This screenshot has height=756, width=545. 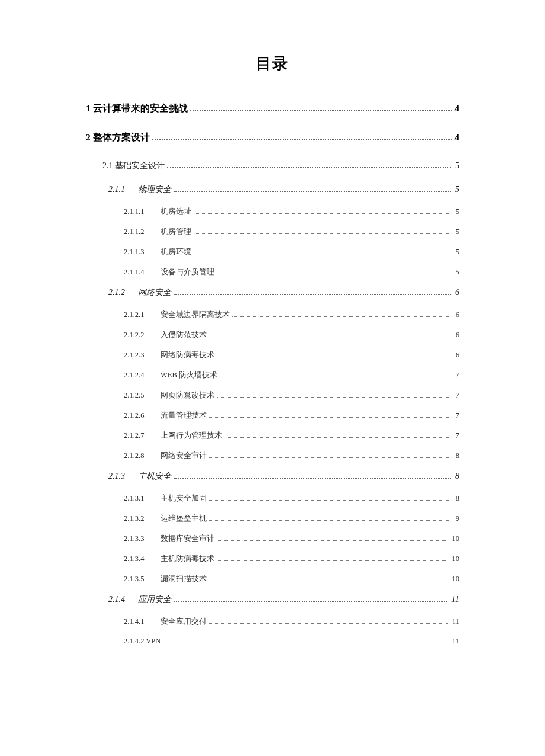 I want to click on toc-entry: 2.1.1.2机房管理 5, so click(x=291, y=232).